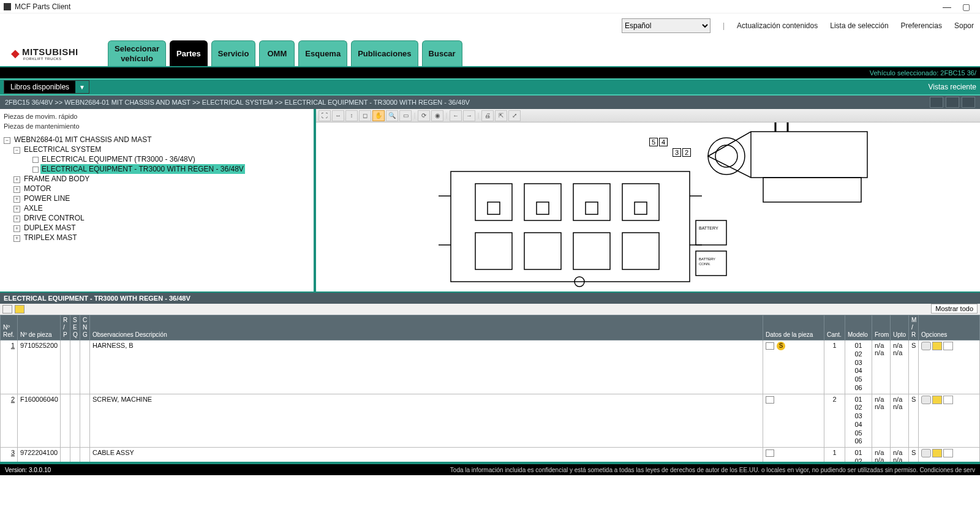 The width and height of the screenshot is (980, 515). Describe the element at coordinates (39, 328) in the screenshot. I see `col-part: Nº de pieza` at that location.